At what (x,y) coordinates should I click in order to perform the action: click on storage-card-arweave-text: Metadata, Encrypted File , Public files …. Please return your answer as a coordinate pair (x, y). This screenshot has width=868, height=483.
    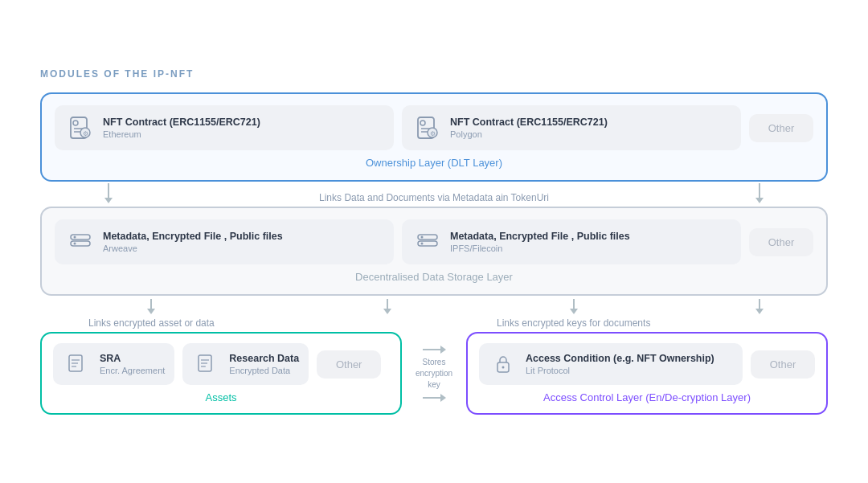
    Looking at the image, I should click on (193, 242).